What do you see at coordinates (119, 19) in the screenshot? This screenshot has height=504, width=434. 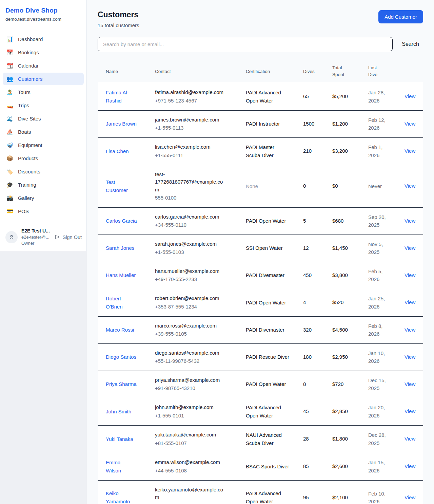 I see `page-header-text: Customers 15 total customers` at bounding box center [119, 19].